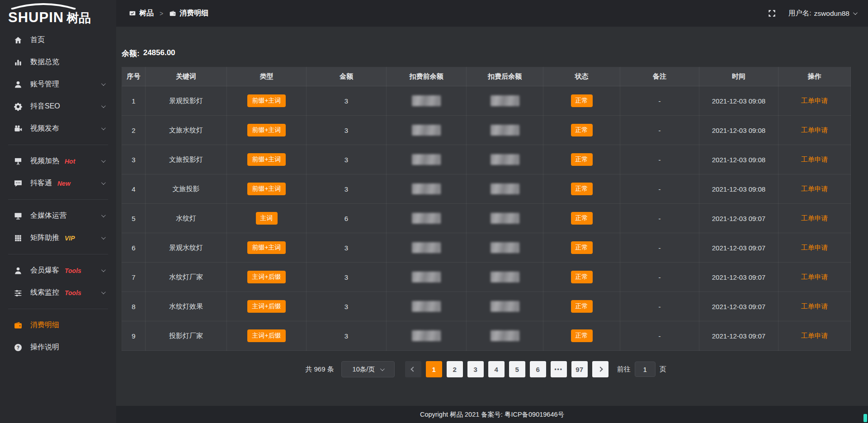 The height and width of the screenshot is (423, 868). Describe the element at coordinates (189, 14) in the screenshot. I see `breadcrumb-item-consumption-detail: 消费明细` at that location.